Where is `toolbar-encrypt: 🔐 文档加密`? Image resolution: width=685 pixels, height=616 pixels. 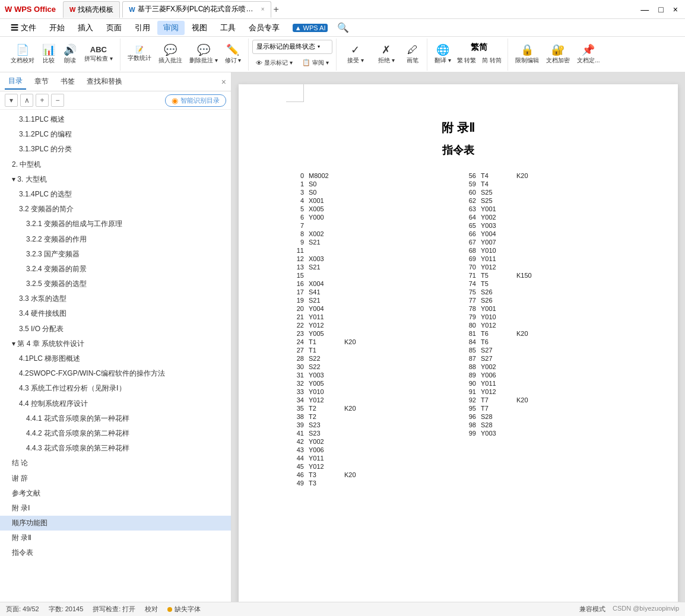 toolbar-encrypt: 🔐 文档加密 is located at coordinates (558, 55).